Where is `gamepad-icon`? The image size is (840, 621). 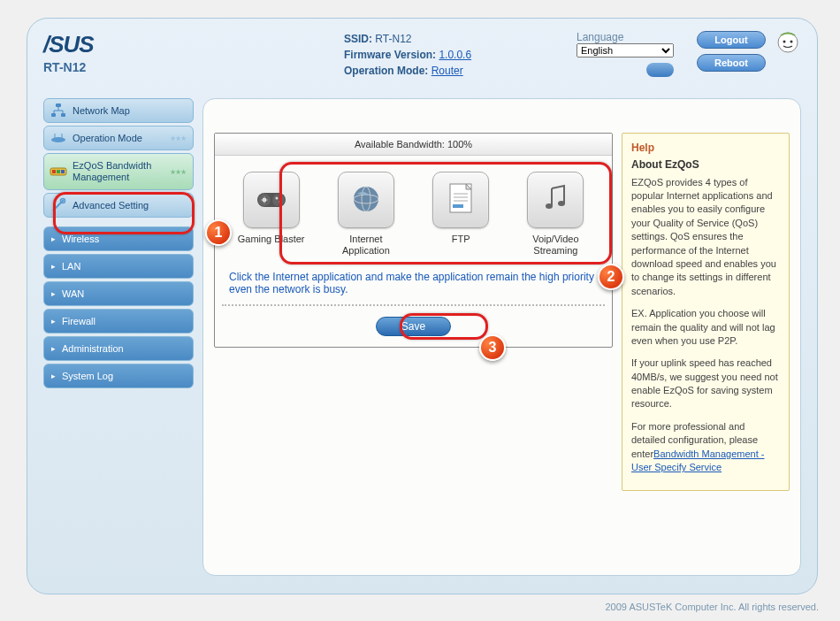
gamepad-icon is located at coordinates (271, 200).